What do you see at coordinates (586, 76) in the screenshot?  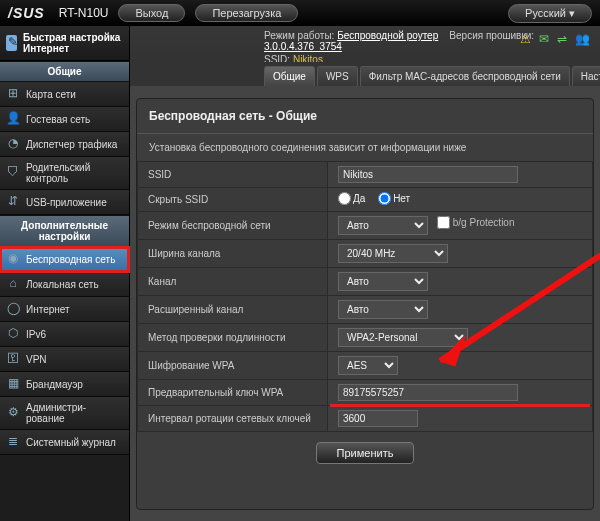 I see `tab-radius: Настройка RADIUS` at bounding box center [586, 76].